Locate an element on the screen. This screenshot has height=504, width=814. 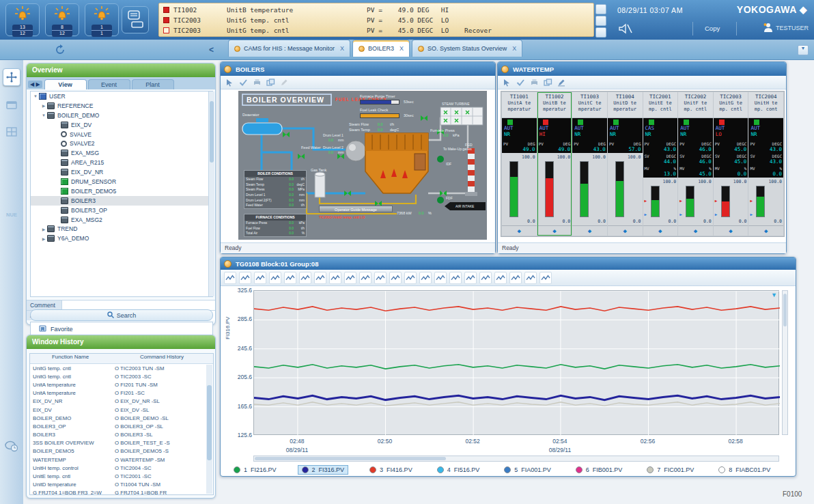
history-scrollbar is located at coordinates (209, 429).